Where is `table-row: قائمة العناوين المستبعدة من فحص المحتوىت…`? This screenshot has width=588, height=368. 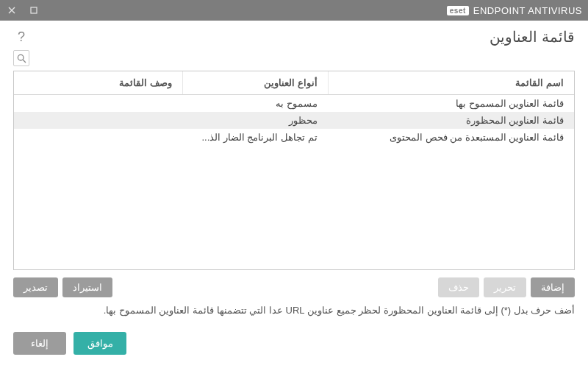 table-row: قائمة العناوين المستبعدة من فحص المحتوىت… is located at coordinates (294, 137).